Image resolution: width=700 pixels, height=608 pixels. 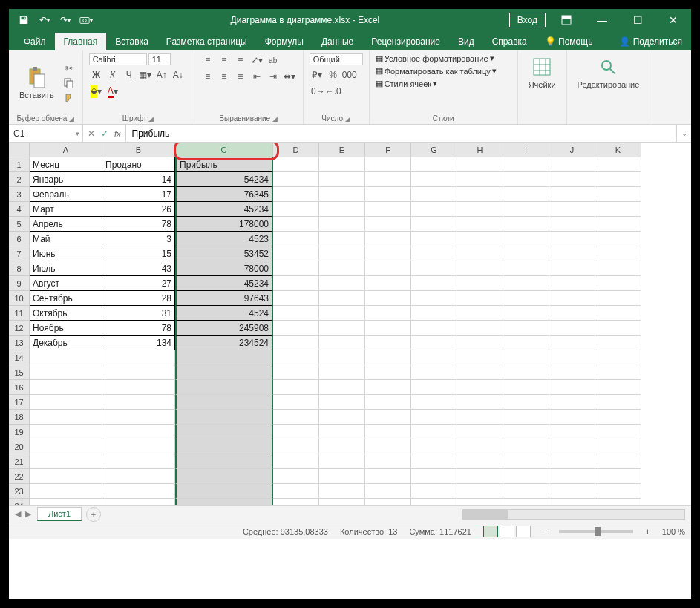 What do you see at coordinates (139, 239) in the screenshot?
I see `cell: 3` at bounding box center [139, 239].